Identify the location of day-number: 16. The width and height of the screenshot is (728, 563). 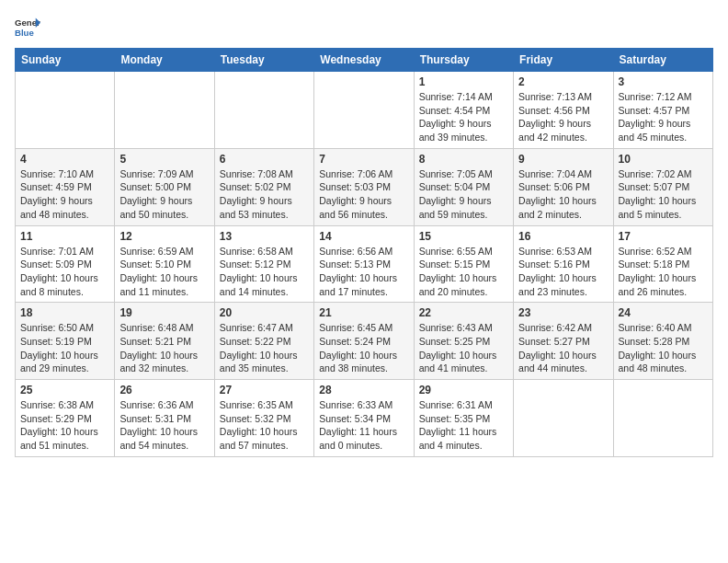
(563, 236).